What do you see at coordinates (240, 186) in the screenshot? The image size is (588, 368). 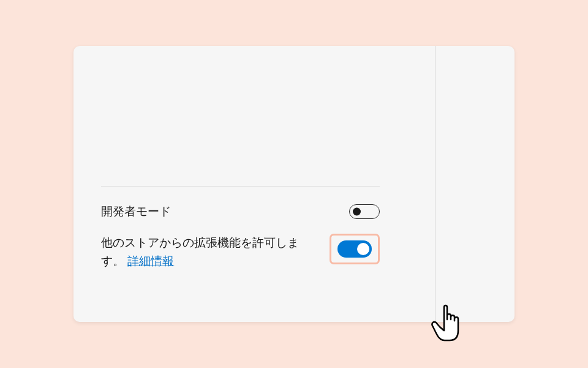 I see `section-divider` at bounding box center [240, 186].